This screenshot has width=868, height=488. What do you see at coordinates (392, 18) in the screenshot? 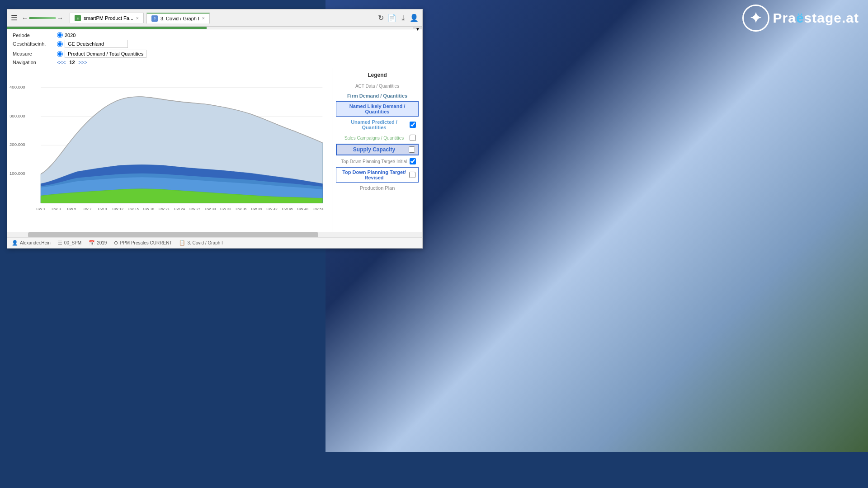
I see `document-icon: 📄` at bounding box center [392, 18].